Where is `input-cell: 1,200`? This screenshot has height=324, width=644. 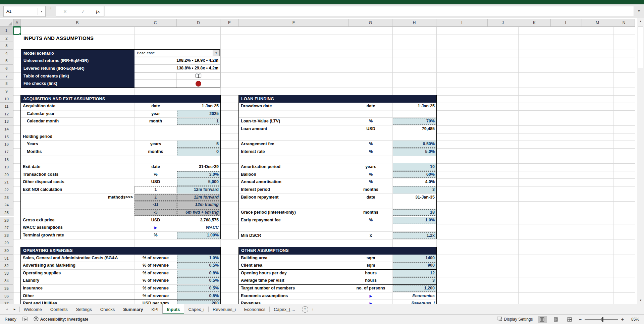 input-cell: 1,200 is located at coordinates (415, 288).